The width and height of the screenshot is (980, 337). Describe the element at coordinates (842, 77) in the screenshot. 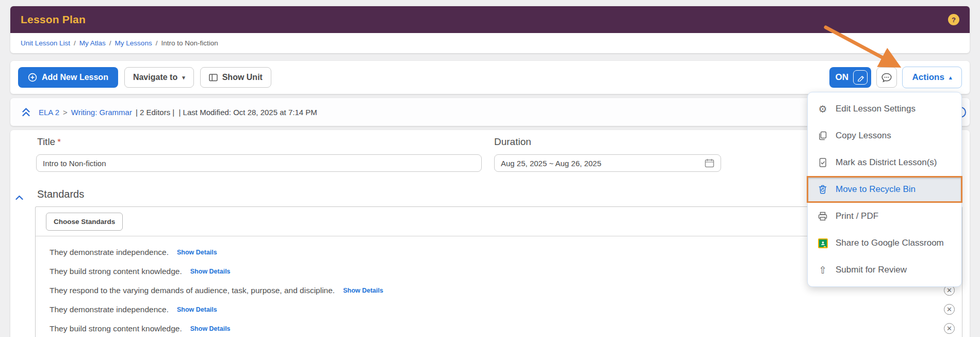

I see `on-label: ON` at that location.